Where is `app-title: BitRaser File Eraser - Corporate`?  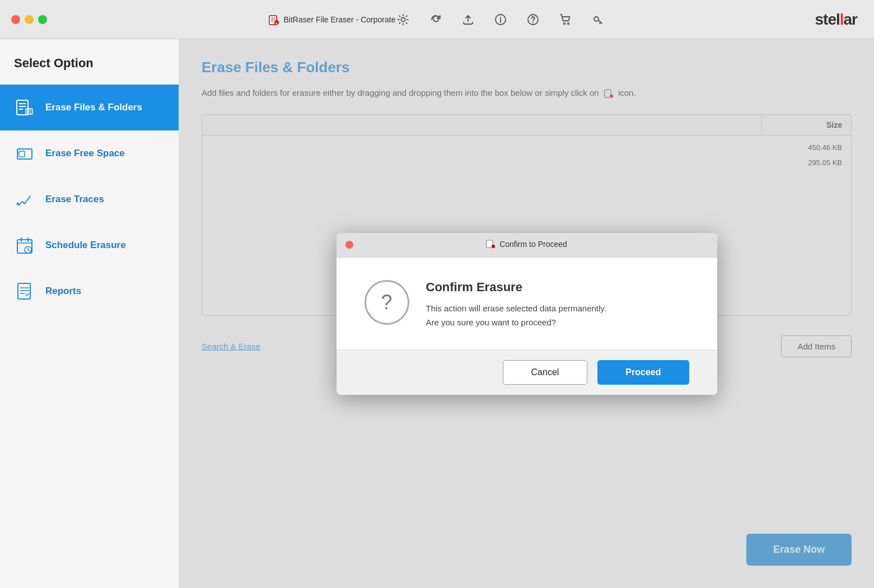 app-title: BitRaser File Eraser - Corporate is located at coordinates (340, 20).